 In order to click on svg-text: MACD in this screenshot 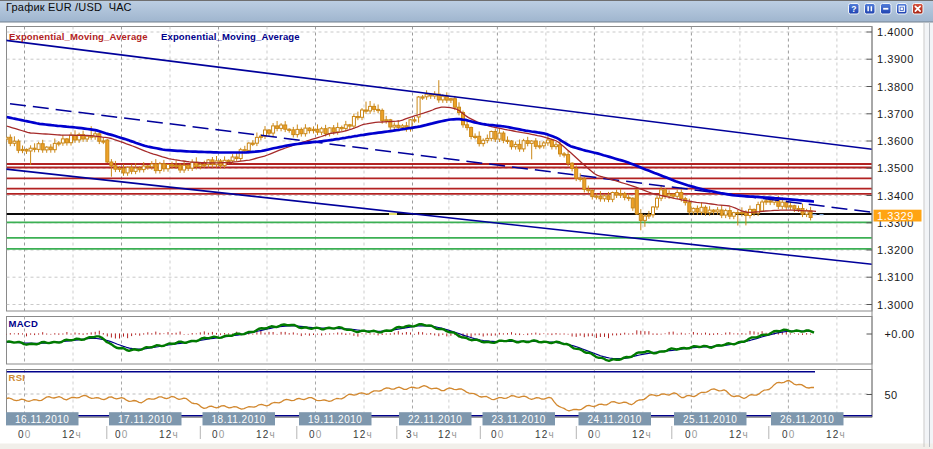, I will do `click(24, 324)`.